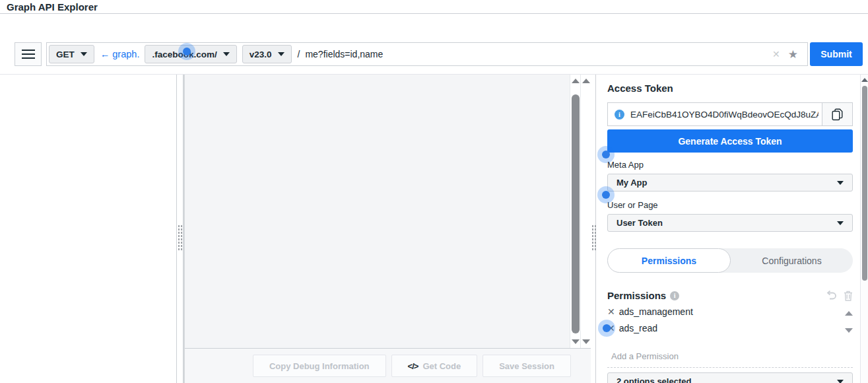 Image resolution: width=868 pixels, height=383 pixels. I want to click on response-scrollbar, so click(576, 211).